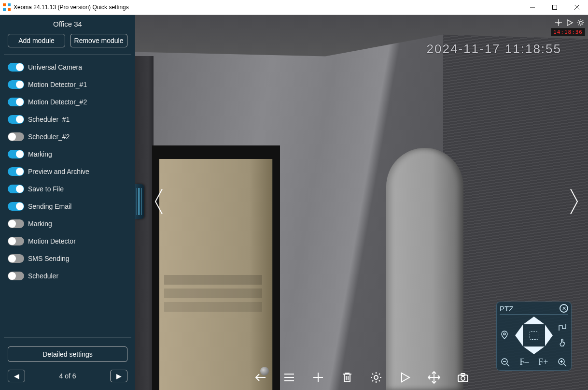  I want to click on module-row: Save to File, so click(68, 189).